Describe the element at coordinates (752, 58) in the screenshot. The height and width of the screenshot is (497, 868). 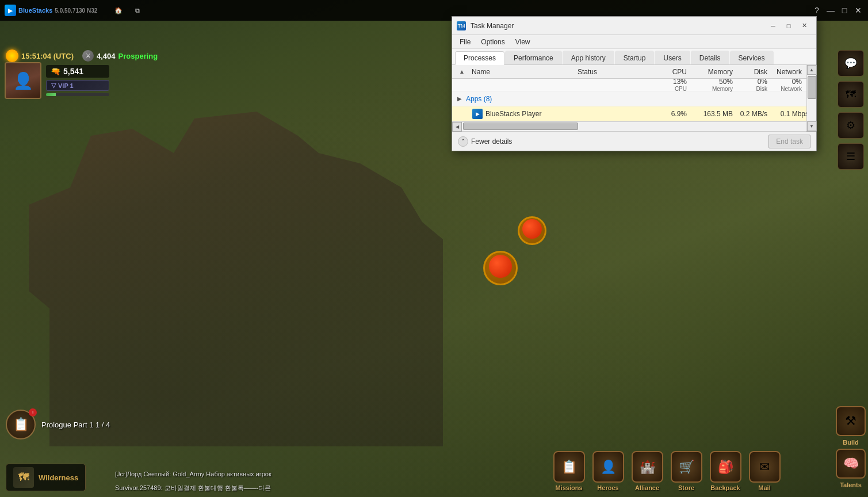
I see `tm-tab-services: Services` at that location.